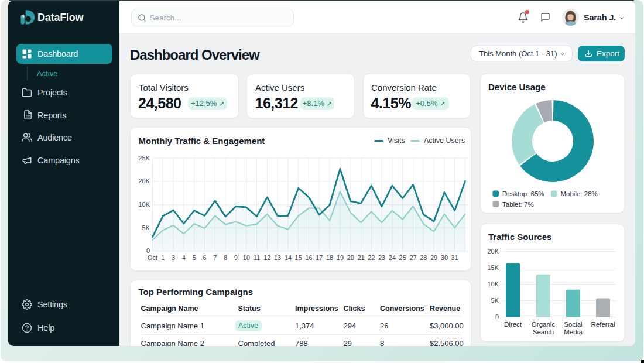  Describe the element at coordinates (455, 258) in the screenshot. I see `svg-text: 31` at that location.